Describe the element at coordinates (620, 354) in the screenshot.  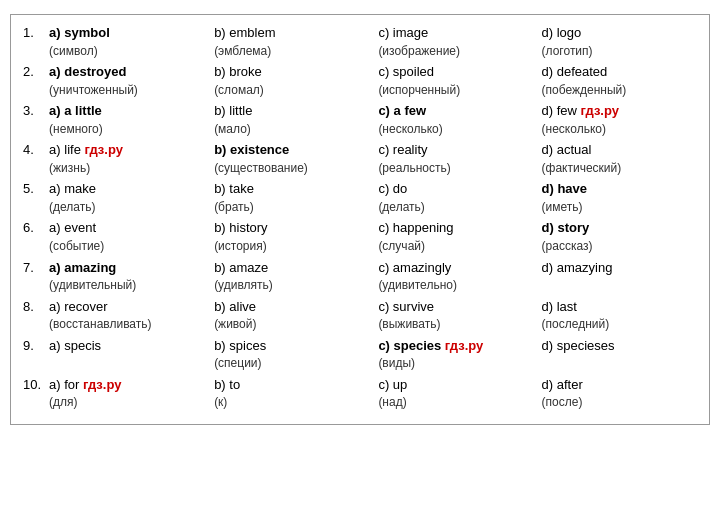
I see `answer-cell: d) specieses` at that location.